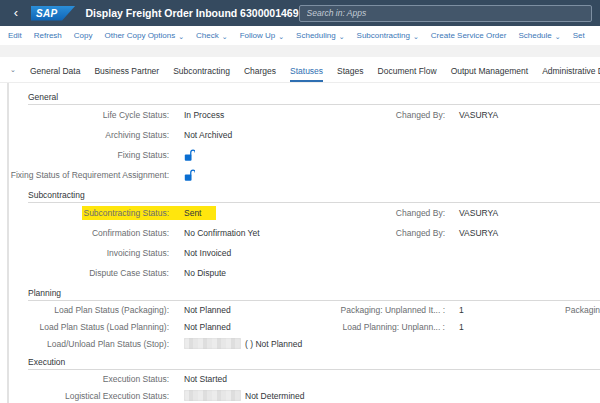  Describe the element at coordinates (251, 135) in the screenshot. I see `field-value: Not Archived` at that location.